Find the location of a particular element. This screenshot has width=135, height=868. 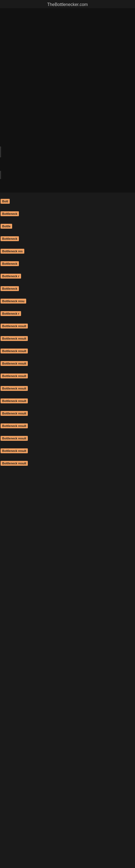

bottleneck-result-badge: Bott is located at coordinates (5, 202).